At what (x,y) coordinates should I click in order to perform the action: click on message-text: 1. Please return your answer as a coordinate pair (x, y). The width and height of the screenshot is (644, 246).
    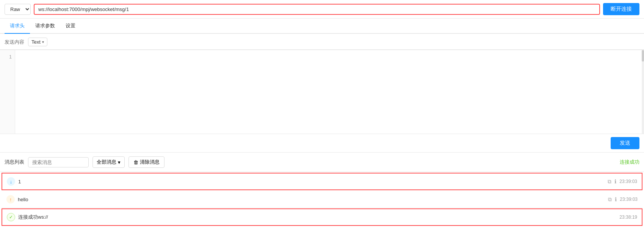
    Looking at the image, I should click on (312, 181).